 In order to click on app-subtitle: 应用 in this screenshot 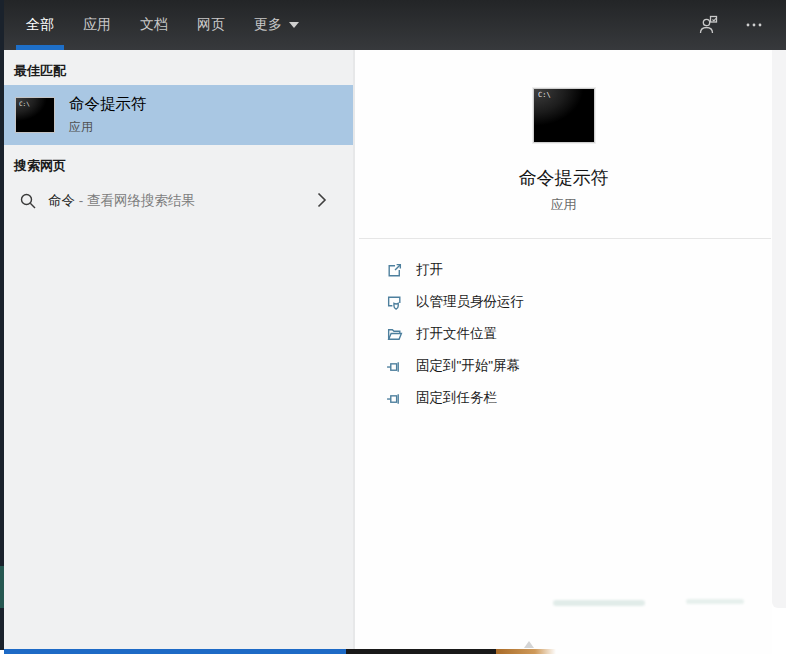, I will do `click(564, 205)`.